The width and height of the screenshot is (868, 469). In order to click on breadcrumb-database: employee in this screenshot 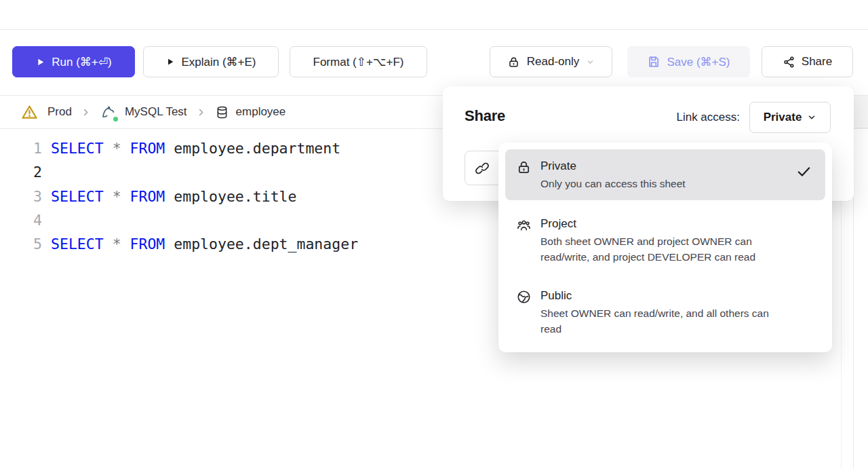, I will do `click(251, 113)`.